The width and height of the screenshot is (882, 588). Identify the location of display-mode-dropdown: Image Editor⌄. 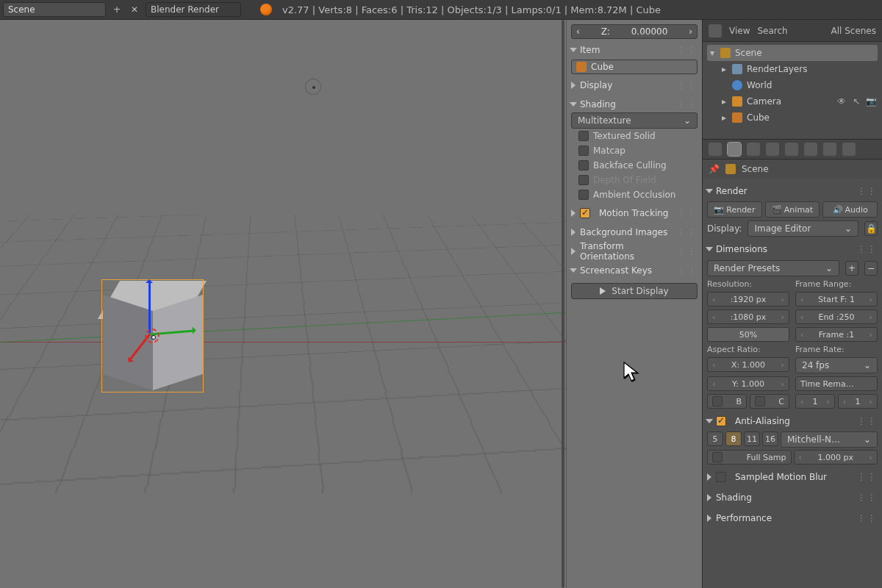
(803, 229).